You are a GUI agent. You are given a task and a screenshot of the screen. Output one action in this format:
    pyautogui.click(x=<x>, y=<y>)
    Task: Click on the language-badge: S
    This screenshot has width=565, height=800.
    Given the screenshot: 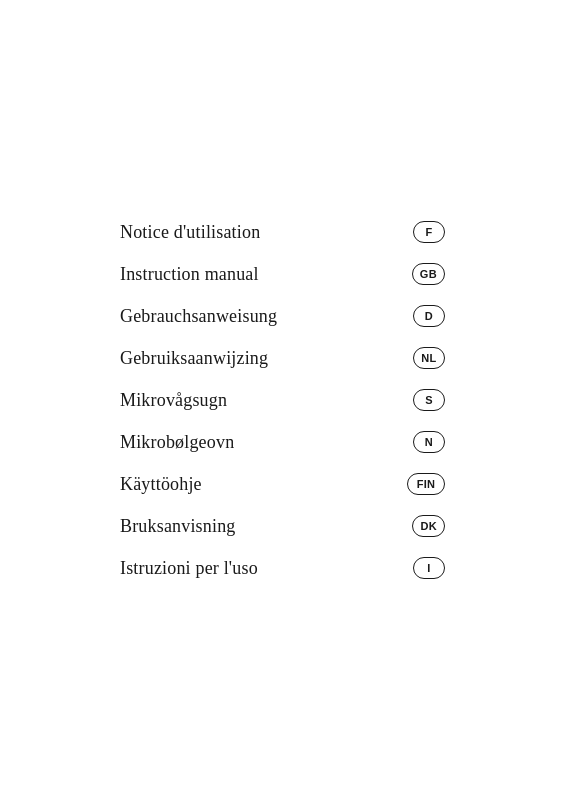 What is the action you would take?
    pyautogui.click(x=429, y=400)
    